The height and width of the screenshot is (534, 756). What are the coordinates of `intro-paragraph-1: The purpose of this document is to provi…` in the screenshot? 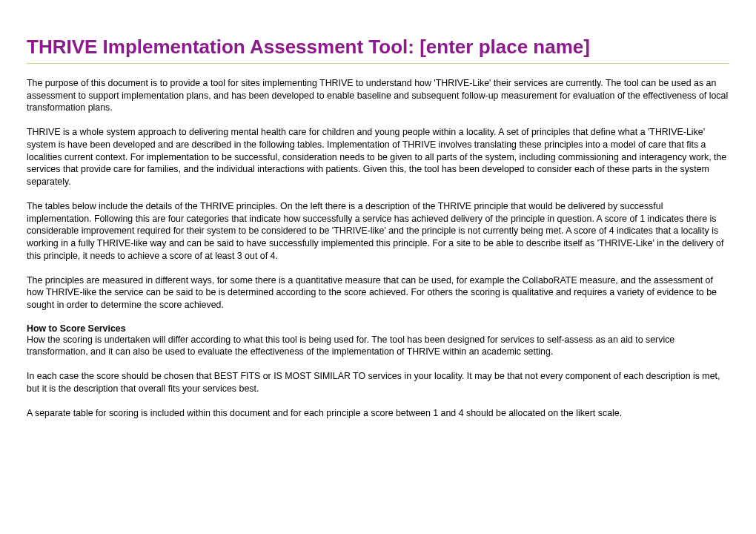 It's located at (378, 96).